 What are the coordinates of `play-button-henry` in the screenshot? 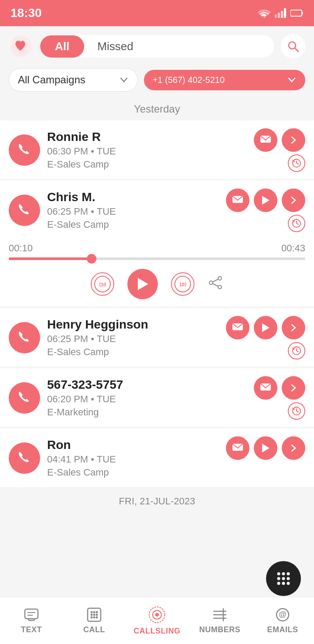 It's located at (266, 328).